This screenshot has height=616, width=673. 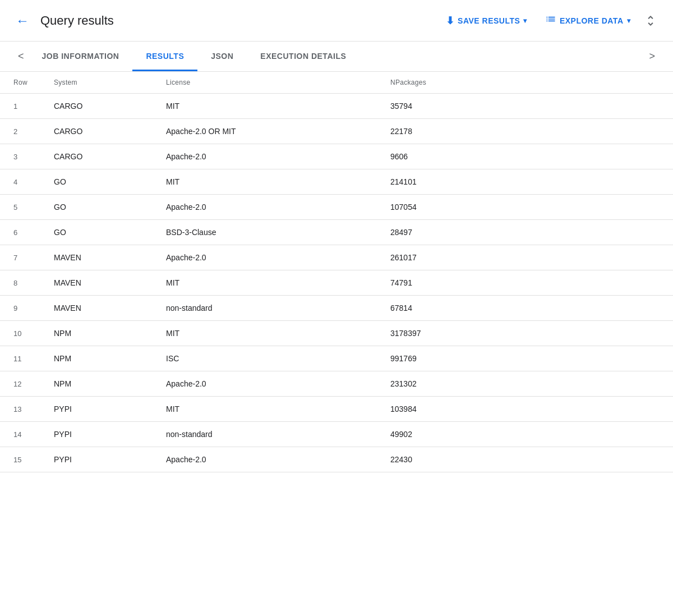 I want to click on cell-npackages: 231302, so click(x=527, y=384).